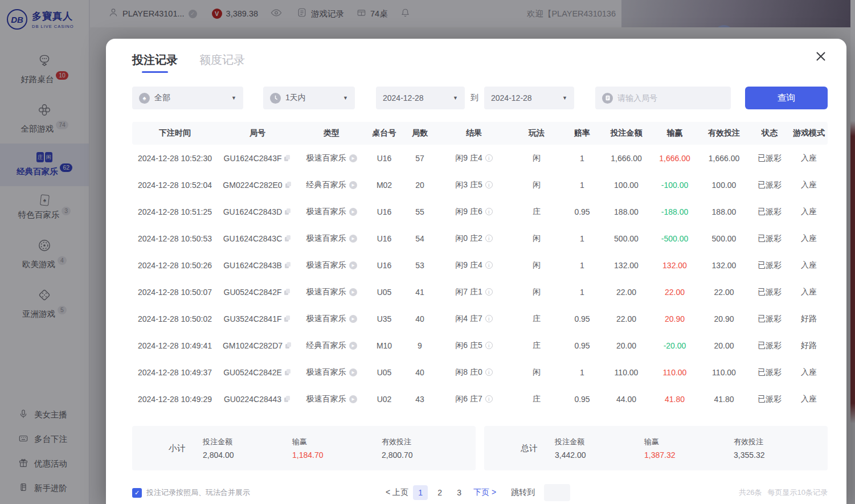  I want to click on period-select: 1天内 ▼, so click(309, 98).